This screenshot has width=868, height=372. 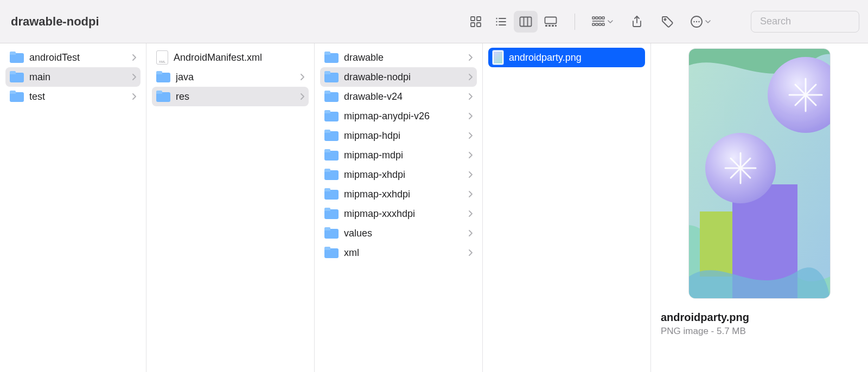 I want to click on item-label: androidTest, so click(x=78, y=57).